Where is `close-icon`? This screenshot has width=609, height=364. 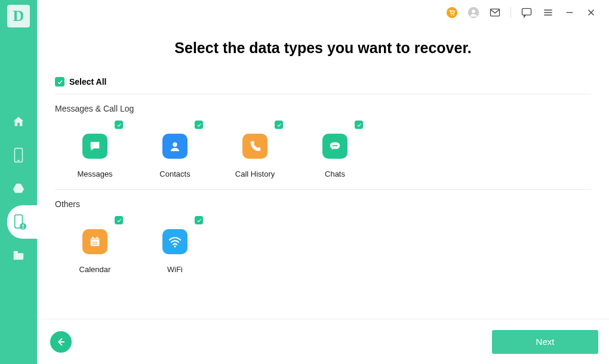
close-icon is located at coordinates (591, 13).